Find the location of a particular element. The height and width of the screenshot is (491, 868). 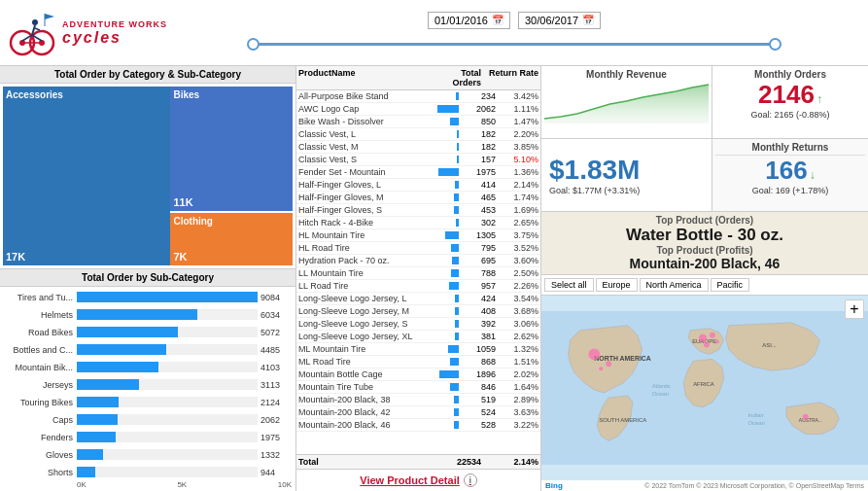

table-row: Hydration Pack - 70 oz.6953.60% is located at coordinates (418, 261).